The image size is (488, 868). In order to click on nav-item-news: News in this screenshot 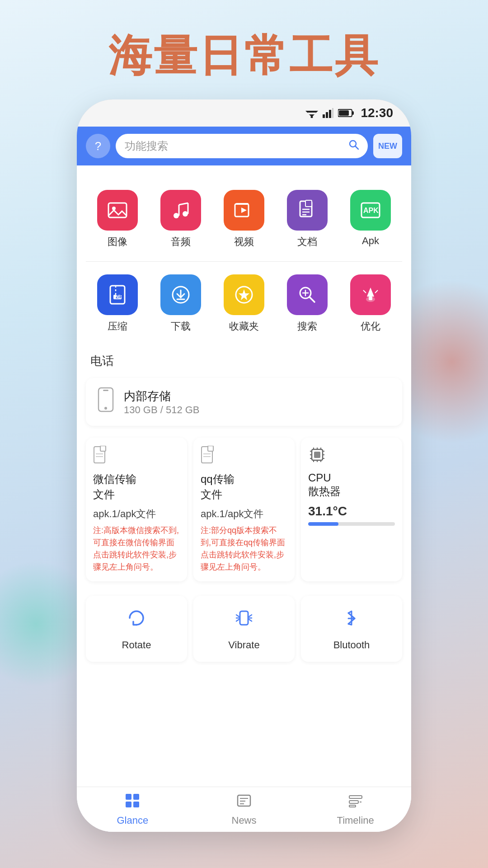, I will do `click(244, 809)`.